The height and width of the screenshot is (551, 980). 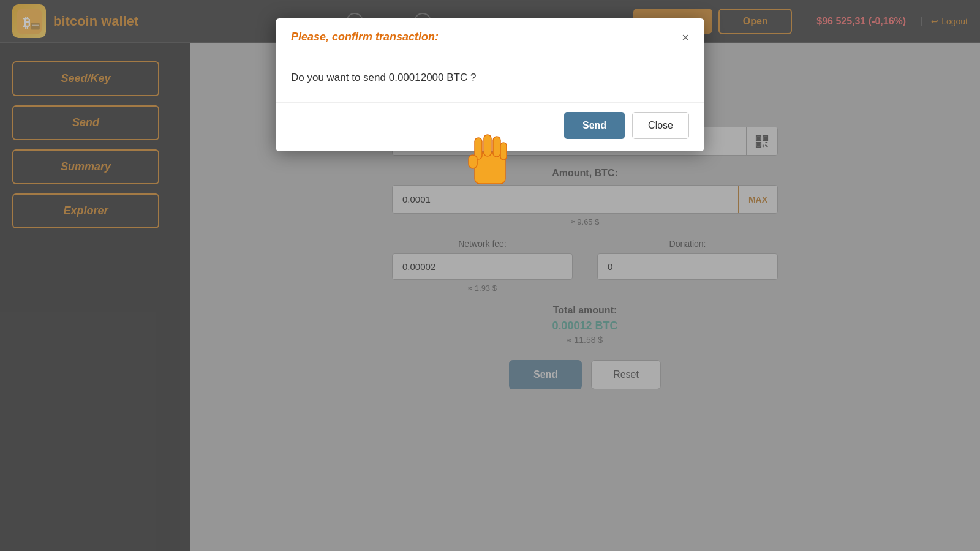 What do you see at coordinates (490, 78) in the screenshot?
I see `modal-body: Do you want to send 0.00012000 BTC ?` at bounding box center [490, 78].